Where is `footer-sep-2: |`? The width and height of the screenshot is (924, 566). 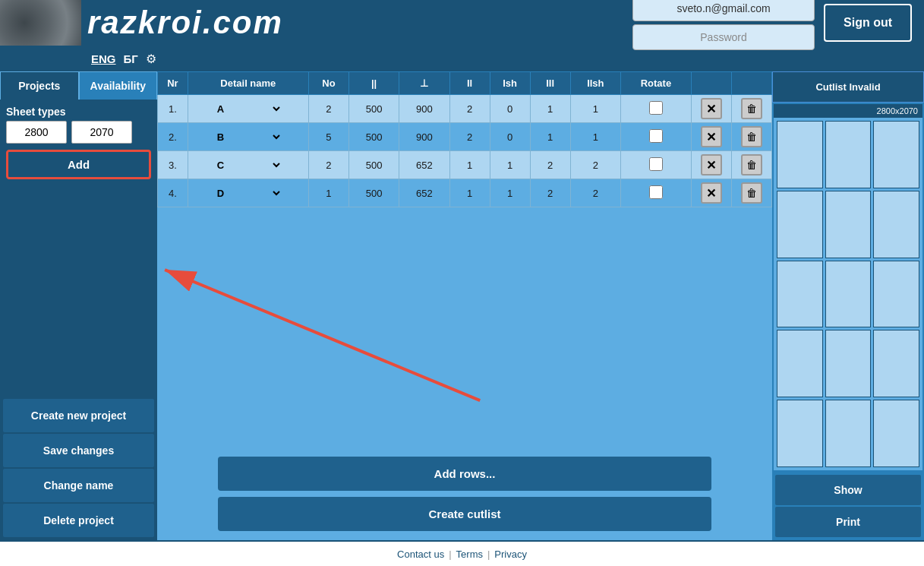 footer-sep-2: | is located at coordinates (489, 555).